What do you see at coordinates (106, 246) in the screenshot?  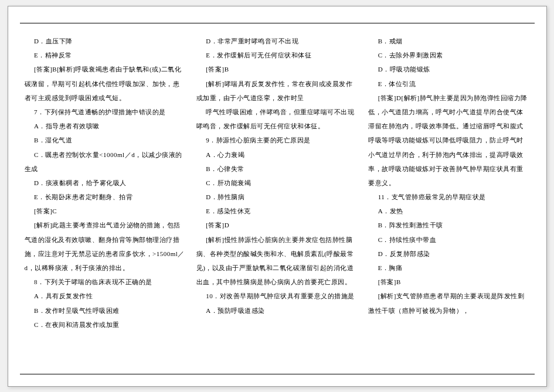 I see `text-line: [解析]此题主要考查排出气道分泌物的措施，包括气道的湿化及有效咳嗽、翻身拍背等胸…` at bounding box center [106, 246].